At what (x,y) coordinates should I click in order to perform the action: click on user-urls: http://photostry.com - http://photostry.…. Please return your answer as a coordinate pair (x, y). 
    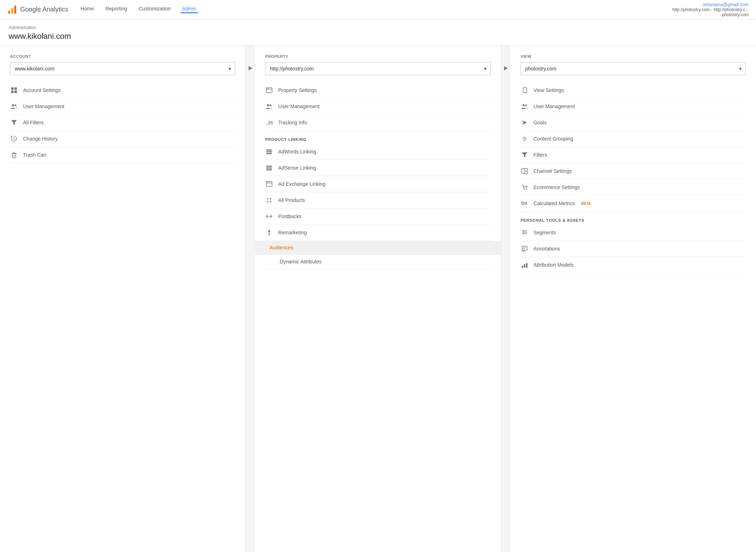
    Looking at the image, I should click on (711, 10).